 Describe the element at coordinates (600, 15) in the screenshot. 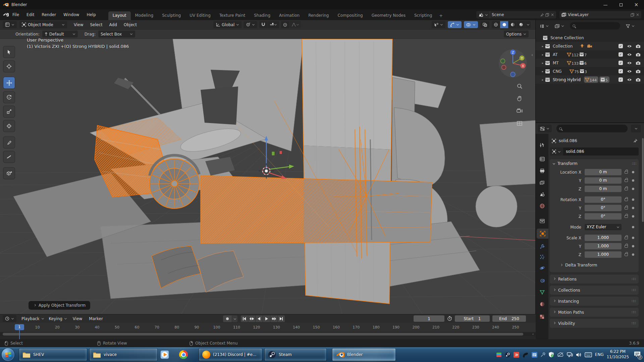

I see `view-layer-selector: ViewLayer ×` at that location.